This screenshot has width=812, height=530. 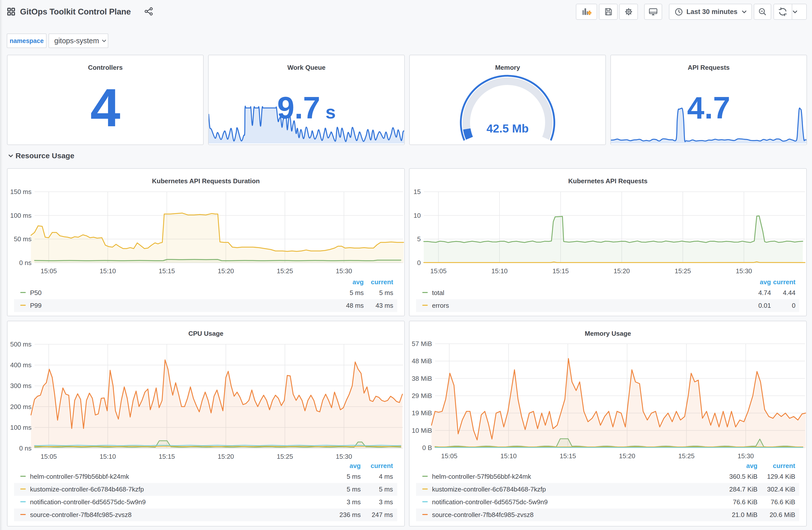 I want to click on svg-text: 10 MiB, so click(x=422, y=430).